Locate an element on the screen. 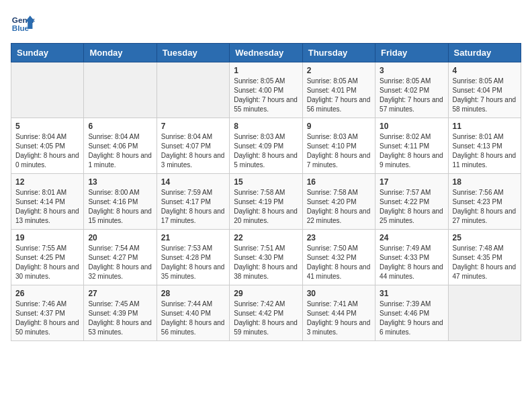 This screenshot has height=411, width=532. calendar-cell: 20Sunrise: 7:54 AMSunset: 4:27 PMDayligh… is located at coordinates (120, 258).